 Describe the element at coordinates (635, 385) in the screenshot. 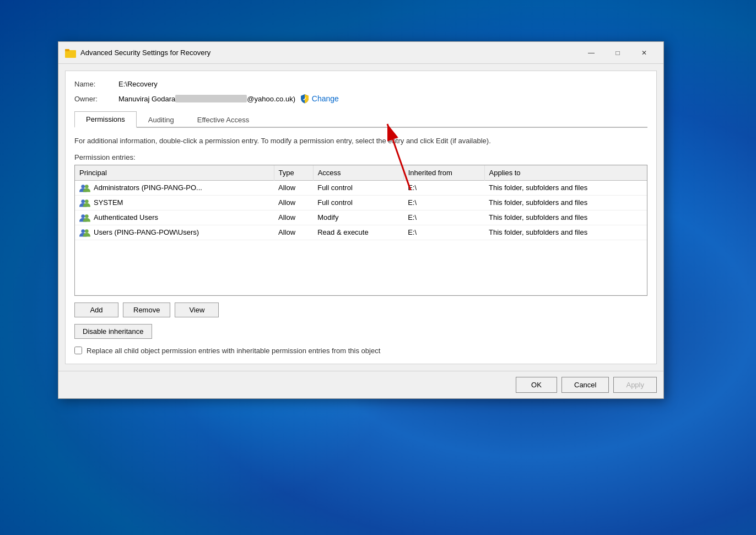

I see `apply-button: Apply` at that location.